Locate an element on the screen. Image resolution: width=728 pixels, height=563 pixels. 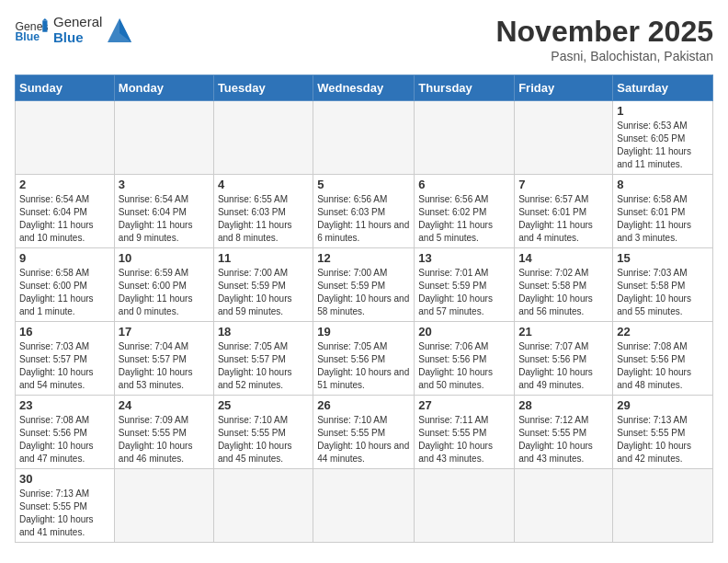
day-27: 27 Sunrise: 7:11 AMSunset: 5:55 PMDaylig… is located at coordinates (465, 432).